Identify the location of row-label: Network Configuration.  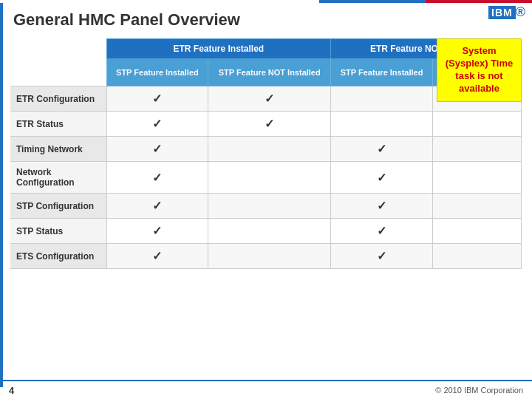
(58, 177).